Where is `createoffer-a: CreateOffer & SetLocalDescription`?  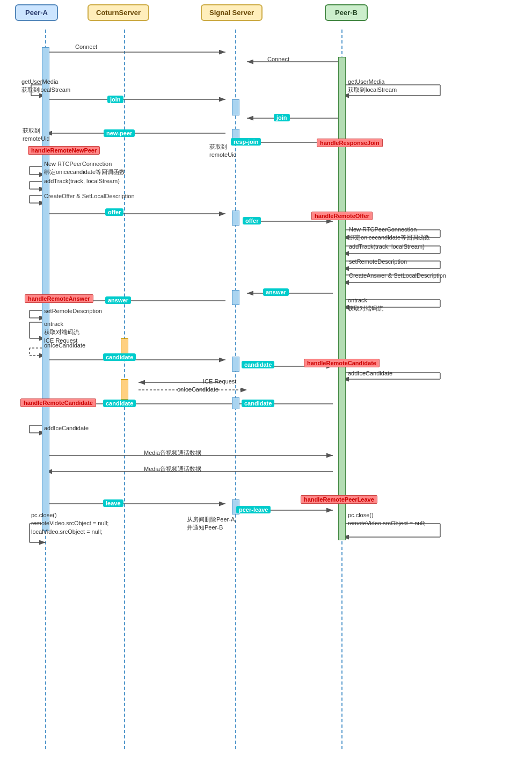
createoffer-a: CreateOffer & SetLocalDescription is located at coordinates (89, 197).